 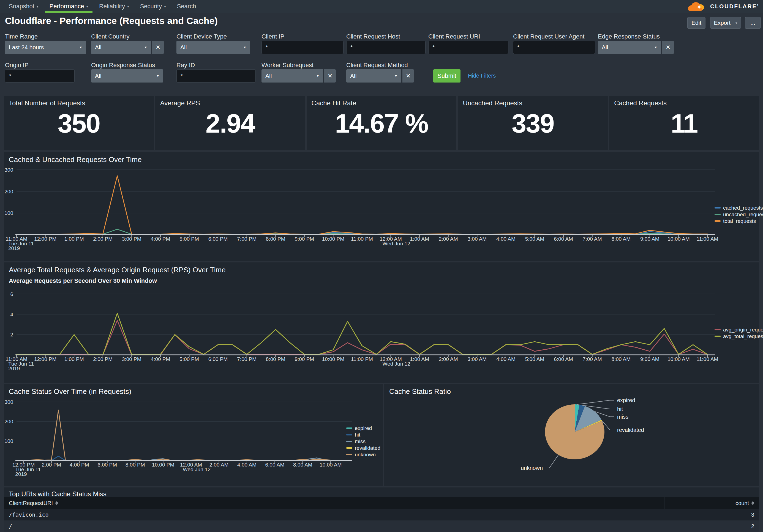 I want to click on filter-label-client-ip: Client IP, so click(x=273, y=37).